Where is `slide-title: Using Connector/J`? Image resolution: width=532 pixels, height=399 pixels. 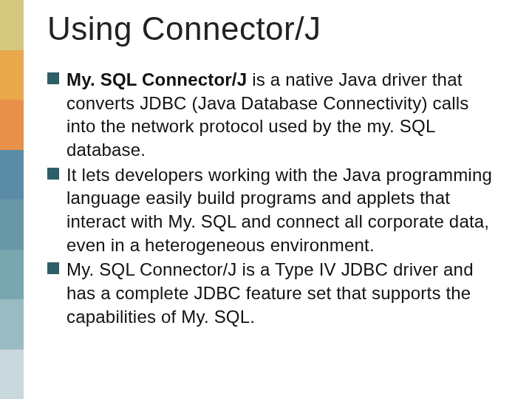 slide-title: Using Connector/J is located at coordinates (184, 29).